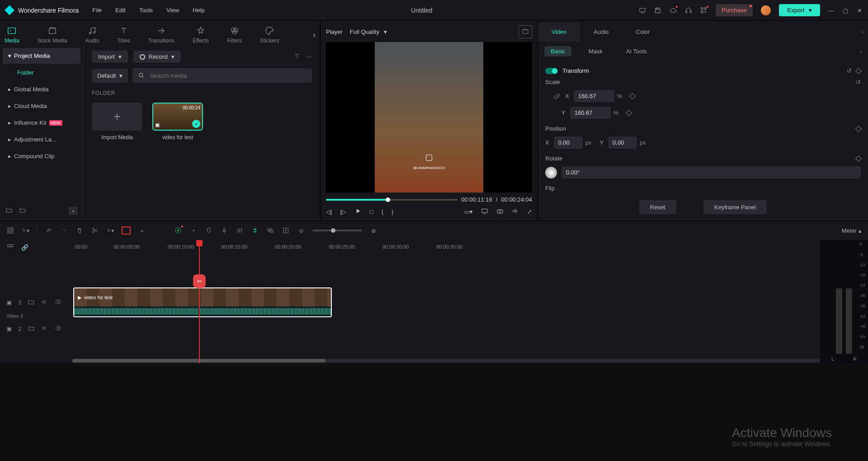 The image size is (868, 461). I want to click on tree-global-media: ▸Global Media, so click(42, 89).